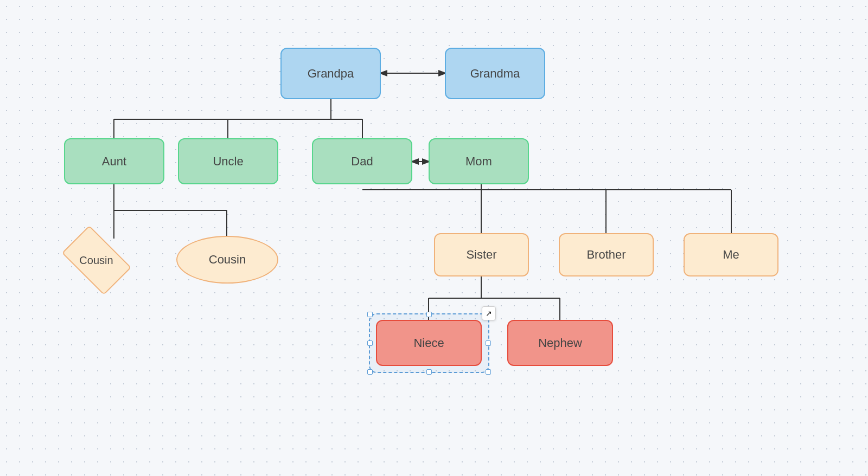  I want to click on mom-node: Mom, so click(478, 162).